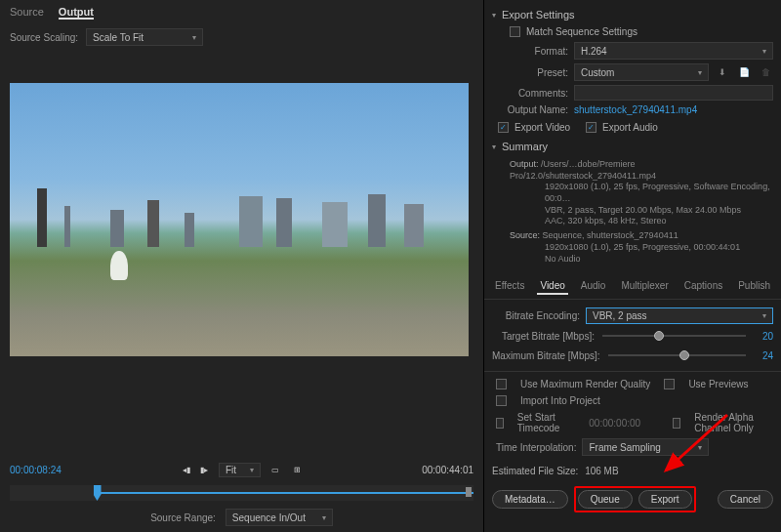 The width and height of the screenshot is (781, 532). What do you see at coordinates (744, 72) in the screenshot?
I see `import-preset-icon: 📄` at bounding box center [744, 72].